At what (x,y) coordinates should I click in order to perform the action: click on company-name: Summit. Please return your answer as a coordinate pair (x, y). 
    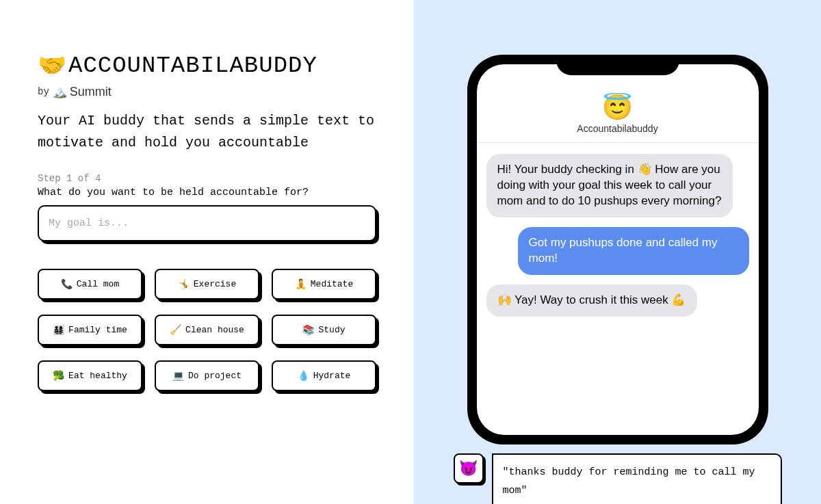
    Looking at the image, I should click on (90, 92).